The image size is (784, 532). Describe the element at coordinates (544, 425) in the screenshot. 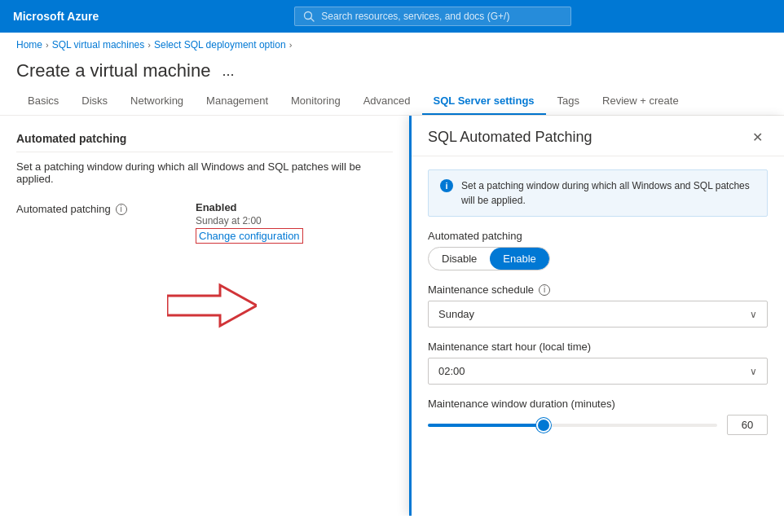

I see `slider-thumb` at that location.